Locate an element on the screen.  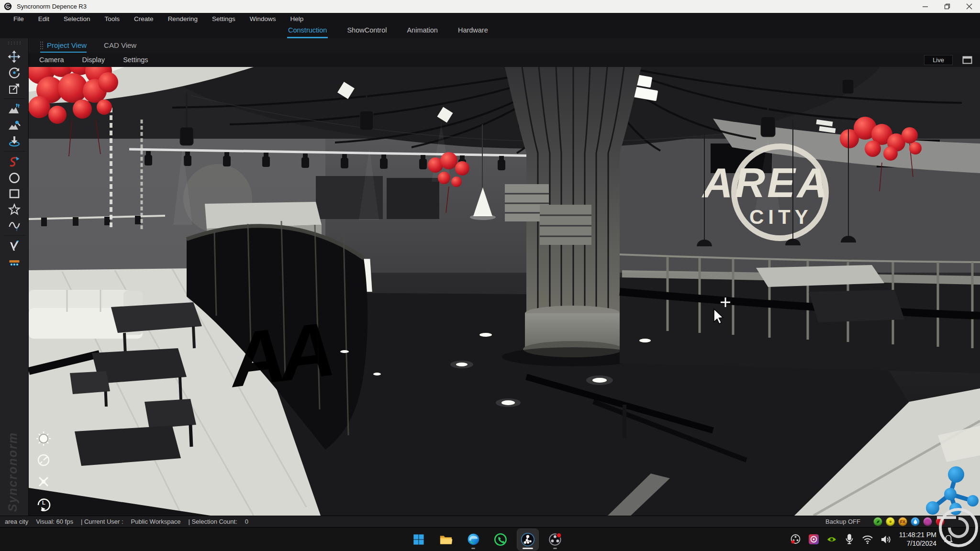
depence-icon is located at coordinates (528, 540).